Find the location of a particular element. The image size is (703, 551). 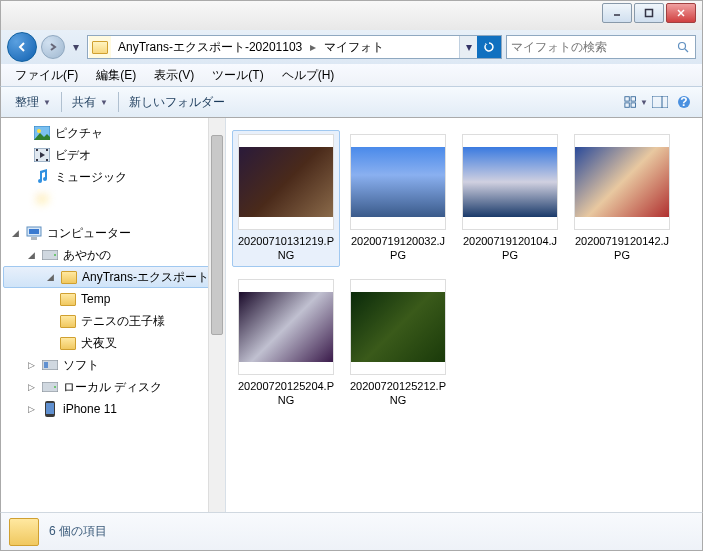

back-button is located at coordinates (22, 47).